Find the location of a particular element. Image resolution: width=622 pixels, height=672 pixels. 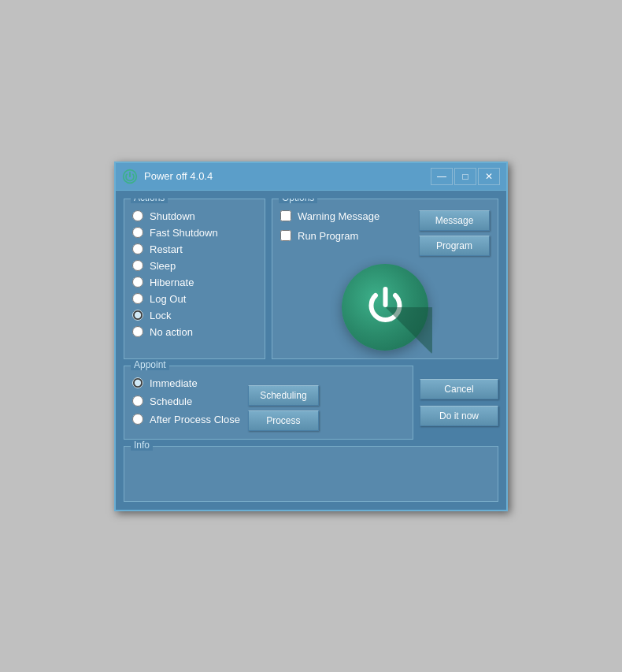

appoint-schedule: Schedule is located at coordinates (186, 402).